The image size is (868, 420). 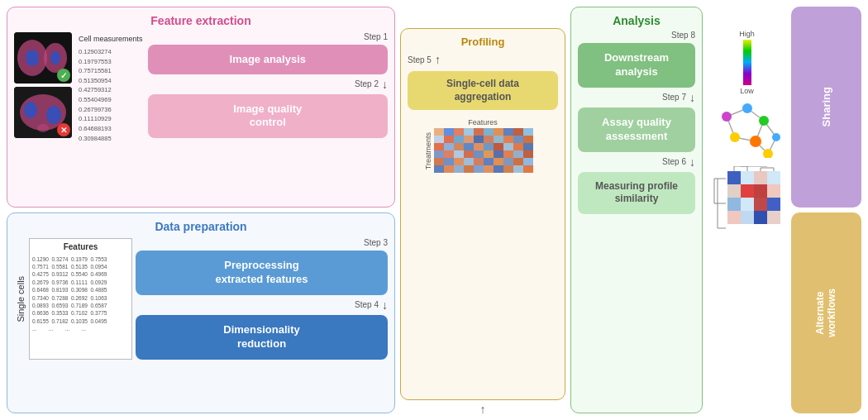 What do you see at coordinates (111, 52) in the screenshot?
I see `meas-0: 0.12903274` at bounding box center [111, 52].